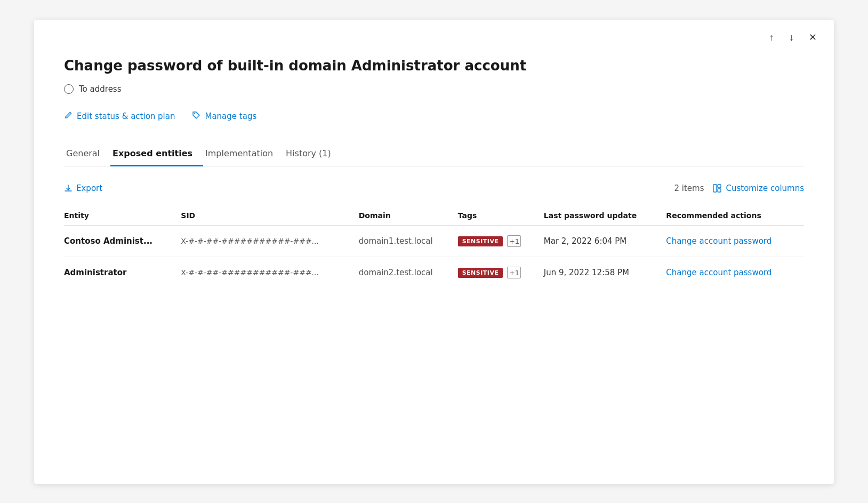 This screenshot has width=868, height=503. What do you see at coordinates (772, 37) in the screenshot?
I see `navigate-up-button: ↑` at bounding box center [772, 37].